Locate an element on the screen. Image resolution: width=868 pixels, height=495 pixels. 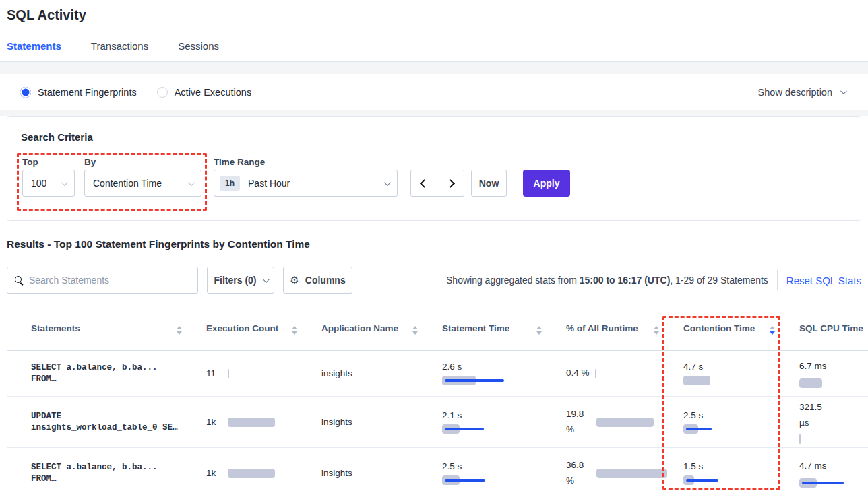
execution-count-cell: 11 is located at coordinates (257, 373).